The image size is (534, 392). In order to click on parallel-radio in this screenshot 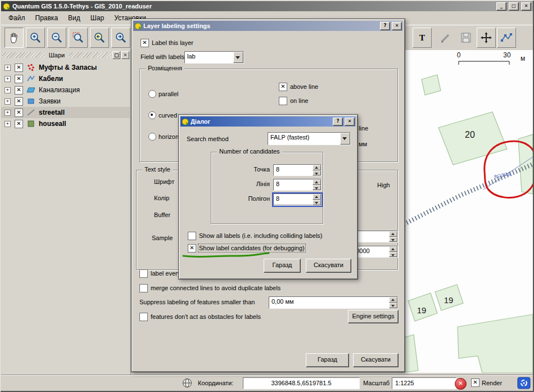, I will do `click(152, 94)`.